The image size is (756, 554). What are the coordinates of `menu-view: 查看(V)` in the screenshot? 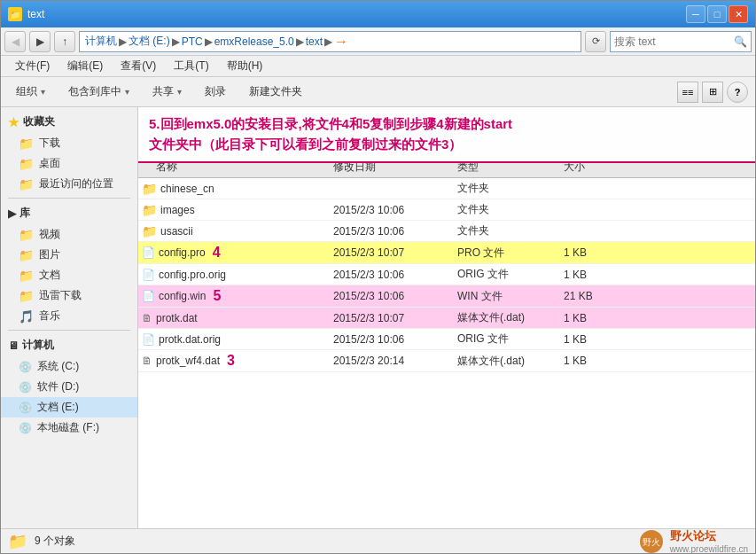 It's located at (138, 66).